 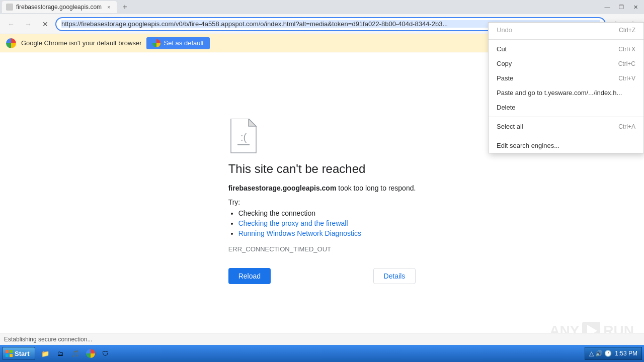 I want to click on info-bar-text: Google Chrome isn't your default browser, so click(x=82, y=43).